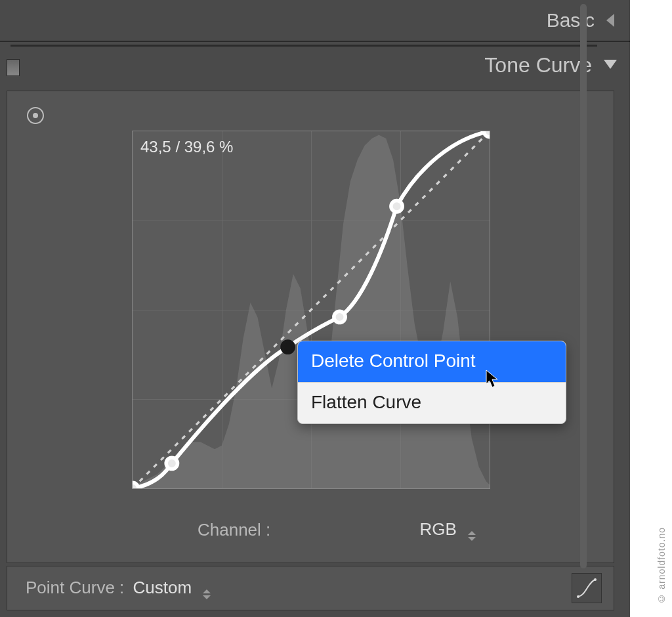 This screenshot has width=672, height=617. Describe the element at coordinates (583, 286) in the screenshot. I see `panel-scrollbar` at that location.